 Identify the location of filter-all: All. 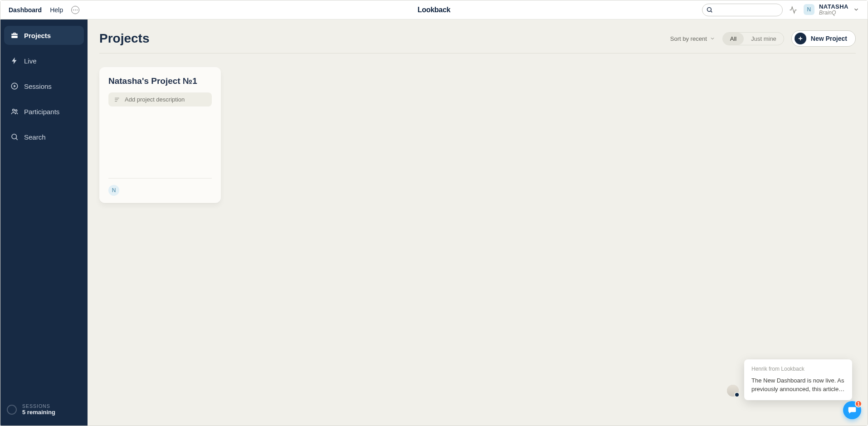
(733, 39).